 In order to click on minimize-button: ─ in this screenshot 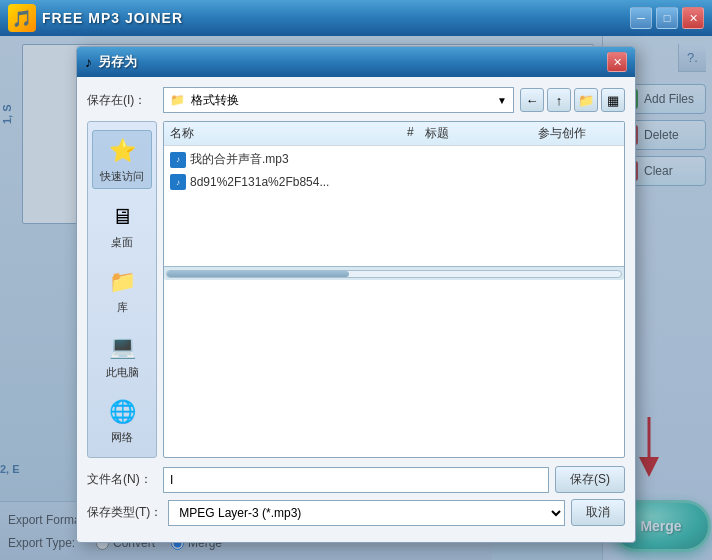, I will do `click(641, 18)`.